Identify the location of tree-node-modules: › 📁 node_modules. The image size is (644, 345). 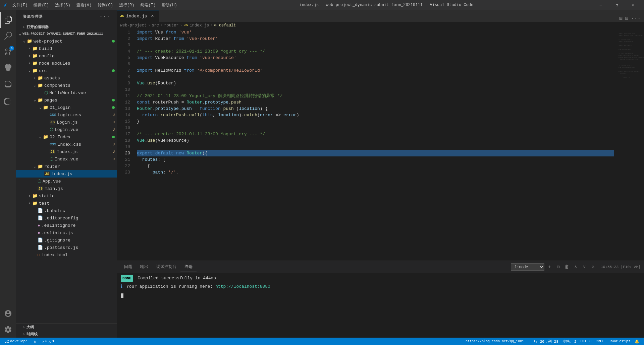
(66, 63).